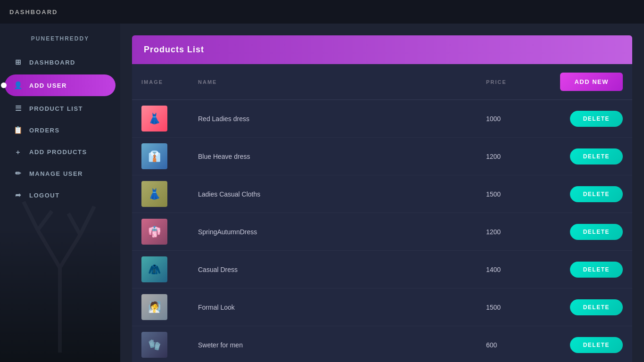 This screenshot has width=644, height=362. What do you see at coordinates (60, 108) in the screenshot?
I see `sidebar-item-product-list: ☰ PRODUCT LIST` at bounding box center [60, 108].